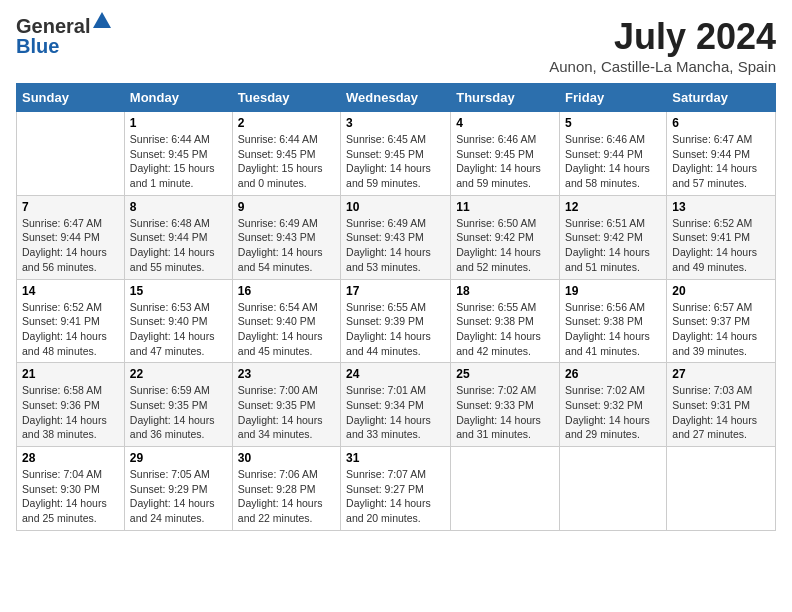 The height and width of the screenshot is (612, 792). What do you see at coordinates (286, 207) in the screenshot?
I see `day-number: 9` at bounding box center [286, 207].